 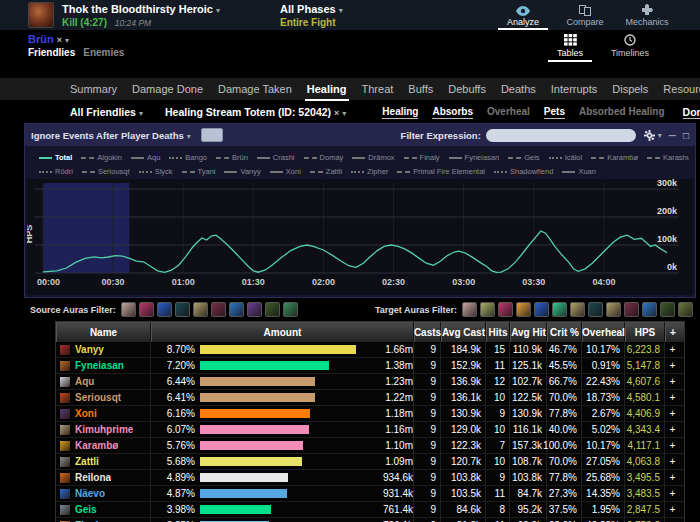 What do you see at coordinates (524, 158) in the screenshot?
I see `legend-item: Geis` at bounding box center [524, 158].